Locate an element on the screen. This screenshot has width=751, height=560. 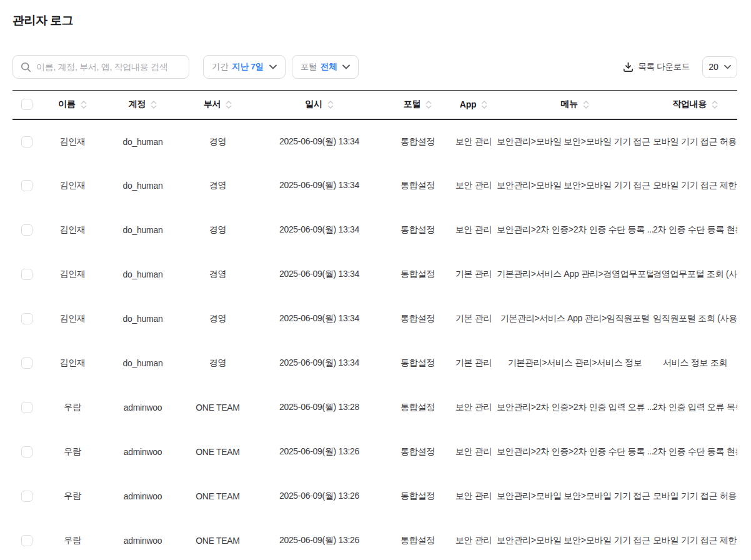
toolbar-right: 목록 다운로드 20 is located at coordinates (680, 68).